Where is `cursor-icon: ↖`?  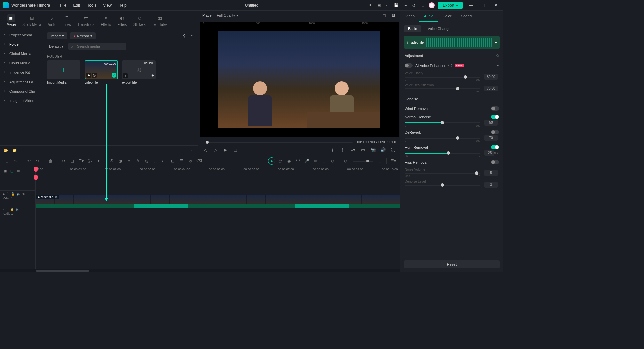 cursor-icon: ↖ is located at coordinates (16, 161).